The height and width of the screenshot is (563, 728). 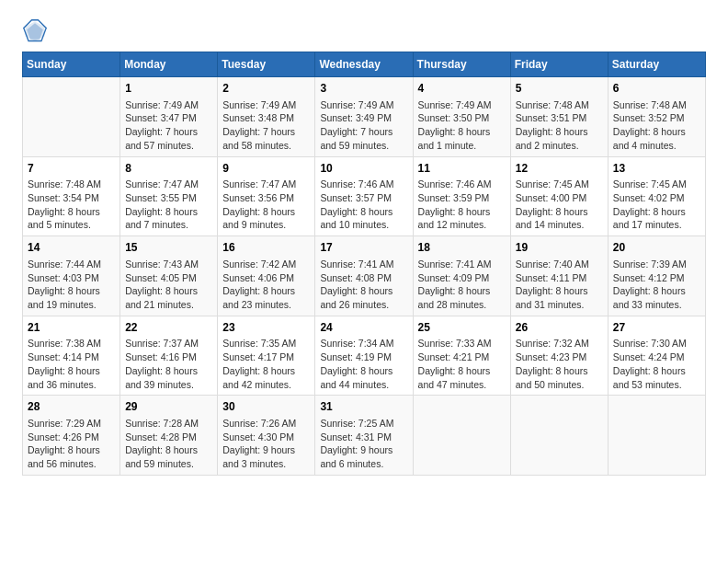 I want to click on day-number: 4, so click(x=461, y=88).